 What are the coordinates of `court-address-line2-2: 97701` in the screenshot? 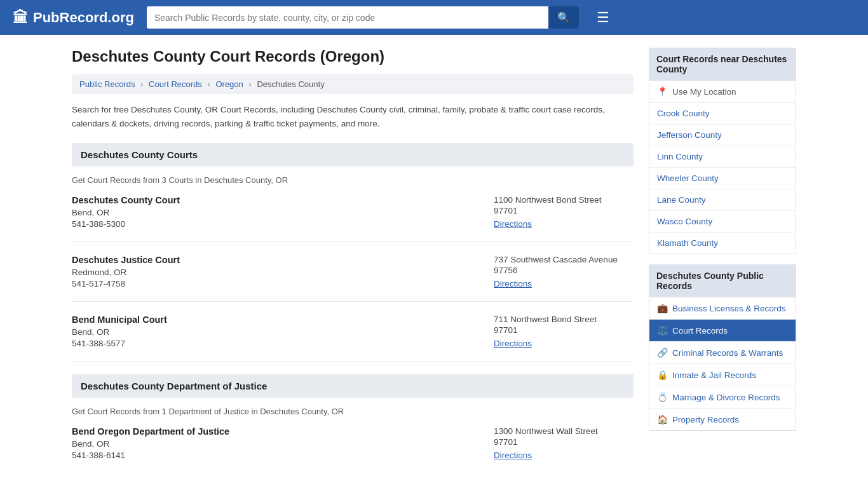 It's located at (564, 330).